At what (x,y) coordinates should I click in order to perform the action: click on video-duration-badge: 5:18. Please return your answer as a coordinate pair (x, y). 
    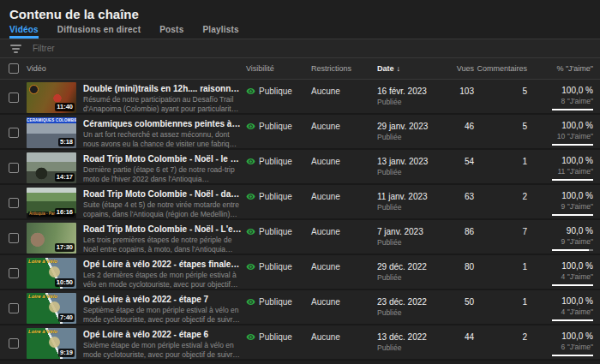
    Looking at the image, I should click on (67, 142).